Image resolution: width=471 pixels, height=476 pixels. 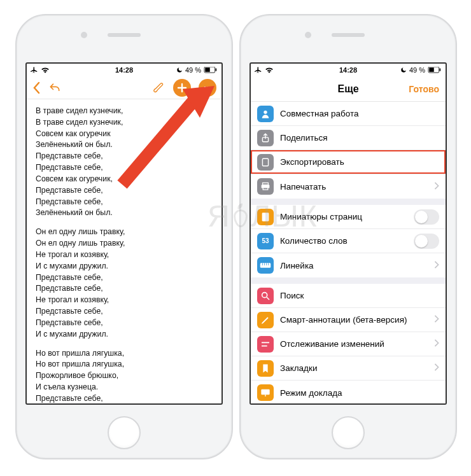 What do you see at coordinates (124, 377) in the screenshot?
I see `paragraph-3: Но вот пришла лягушка, Но вот пришла ляг…` at bounding box center [124, 377].